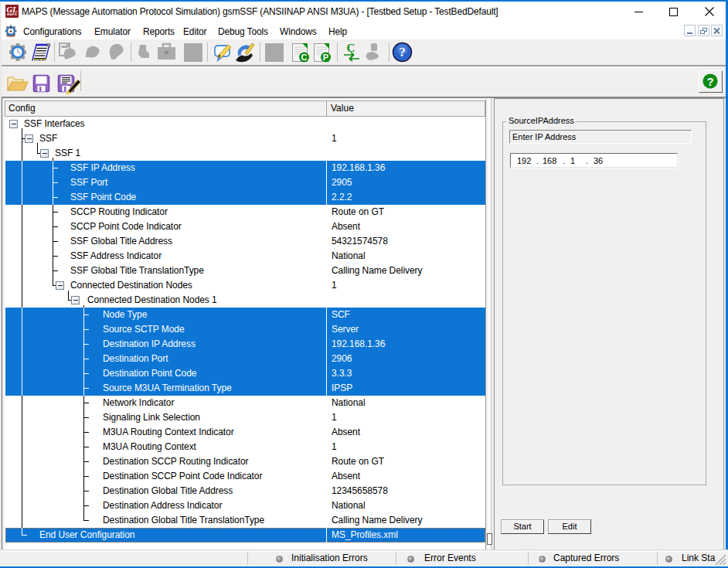 The height and width of the screenshot is (568, 728). What do you see at coordinates (326, 57) in the screenshot?
I see `svg-text: P` at bounding box center [326, 57].